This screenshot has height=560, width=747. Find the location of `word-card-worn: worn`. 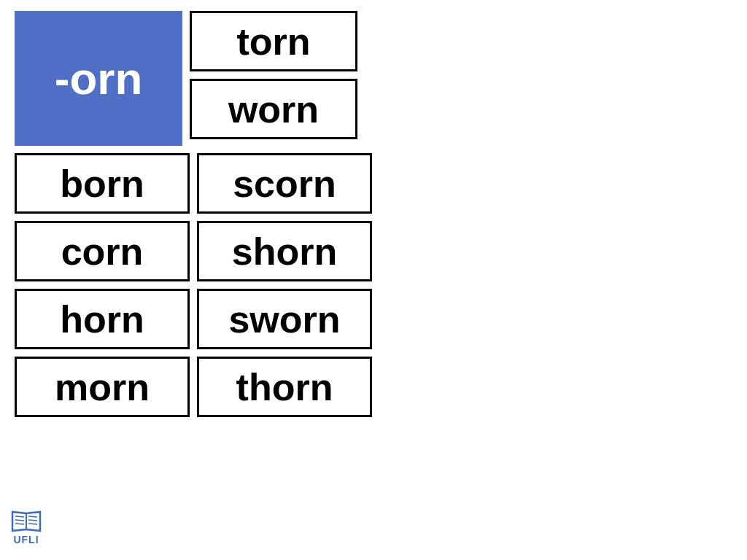

word-card-worn: worn is located at coordinates (274, 109).